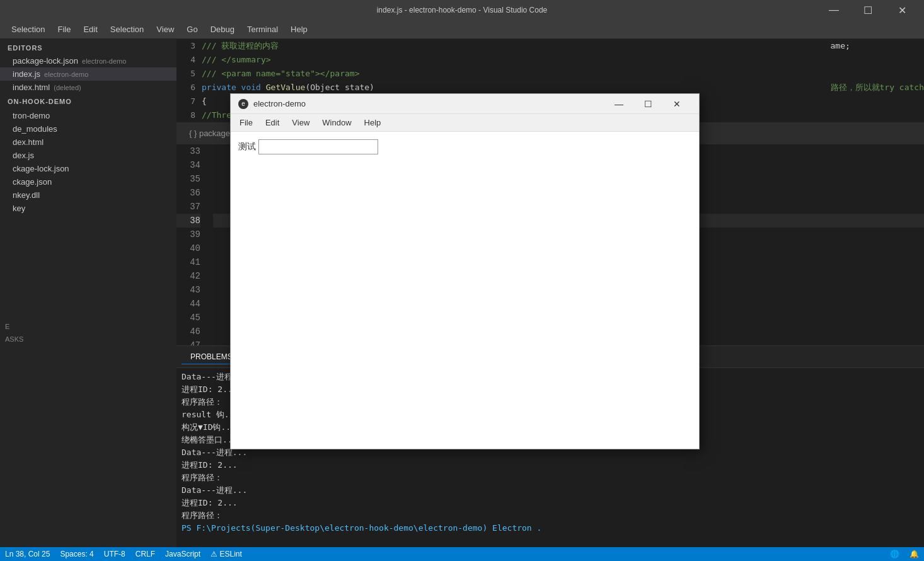 Image resolution: width=924 pixels, height=561 pixels. Describe the element at coordinates (834, 10) in the screenshot. I see `minimize-button: —` at that location.